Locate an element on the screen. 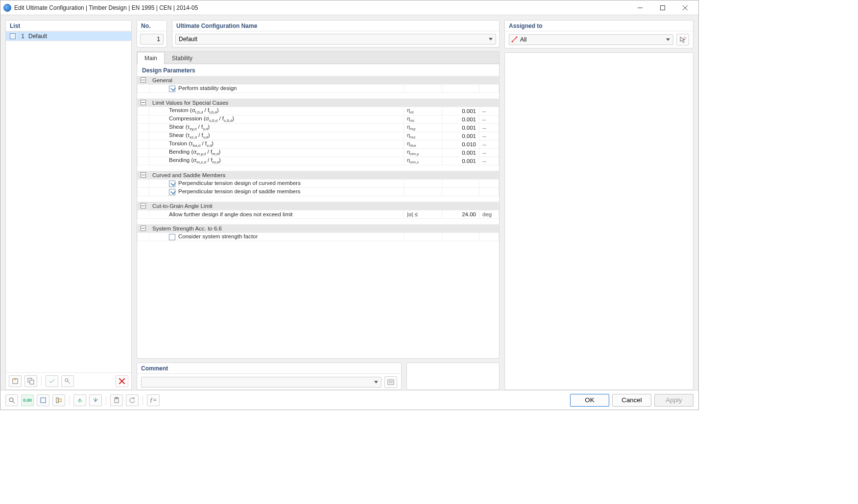 This screenshot has height=504, width=858. cell-sym: |α| ≤ is located at coordinates (423, 214).